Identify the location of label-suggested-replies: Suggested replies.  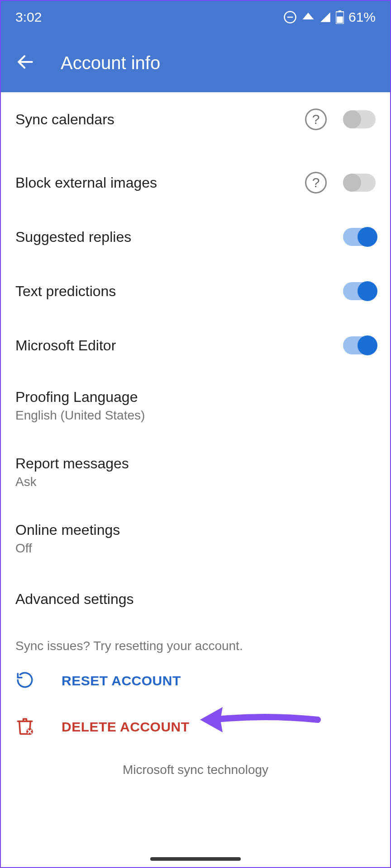
(179, 237).